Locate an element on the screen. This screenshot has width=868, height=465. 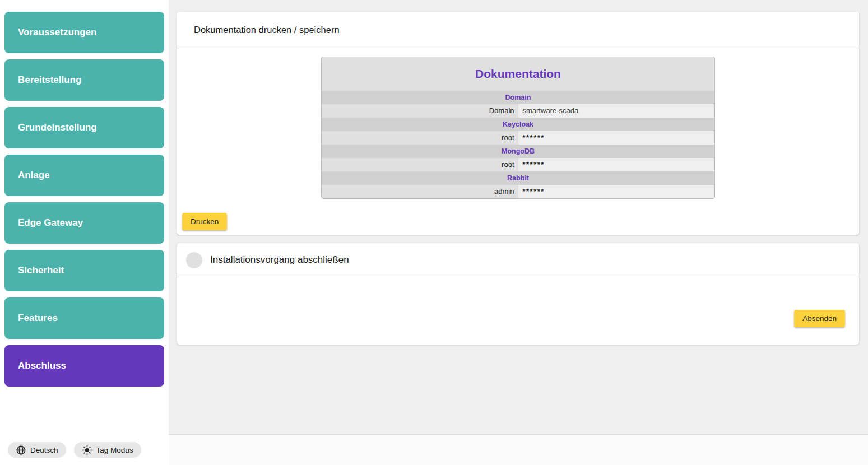
documentation-card-title: Dokumentation drucken / speichern is located at coordinates (518, 30).